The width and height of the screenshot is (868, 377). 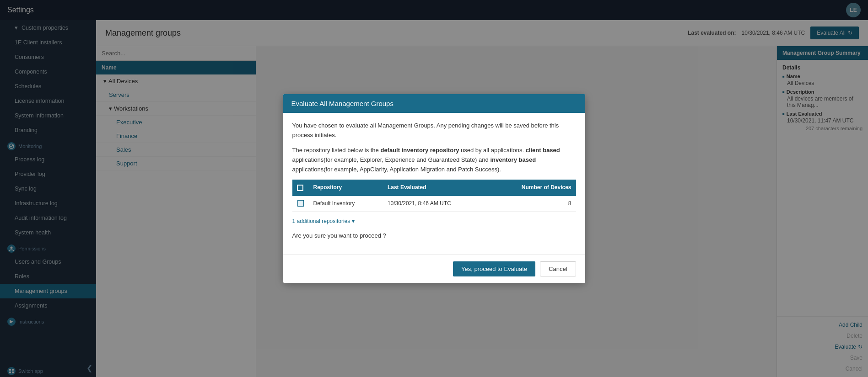 I want to click on yes-proceed-button: Yes, proceed to Evaluate, so click(x=494, y=269).